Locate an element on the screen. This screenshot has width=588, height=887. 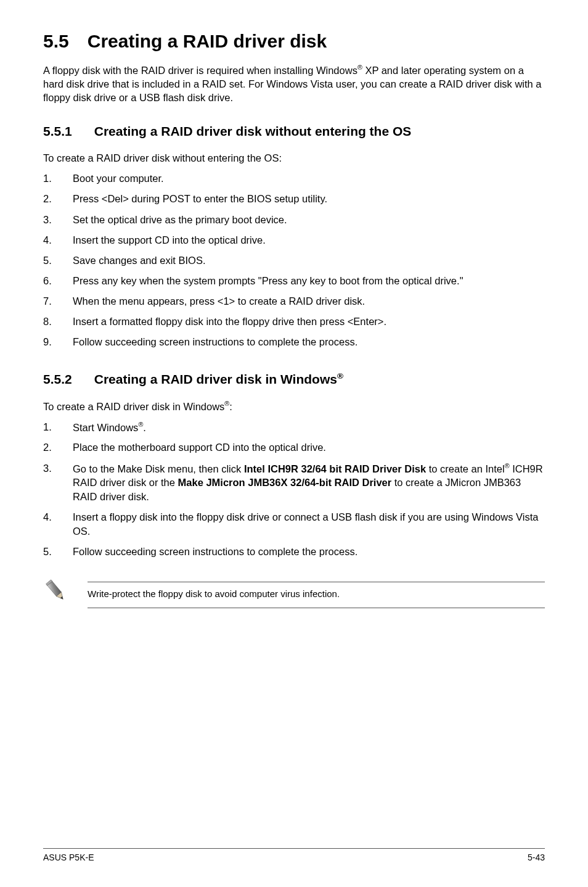
list-item: Insert a formatted floppy disk into the … is located at coordinates (294, 322).